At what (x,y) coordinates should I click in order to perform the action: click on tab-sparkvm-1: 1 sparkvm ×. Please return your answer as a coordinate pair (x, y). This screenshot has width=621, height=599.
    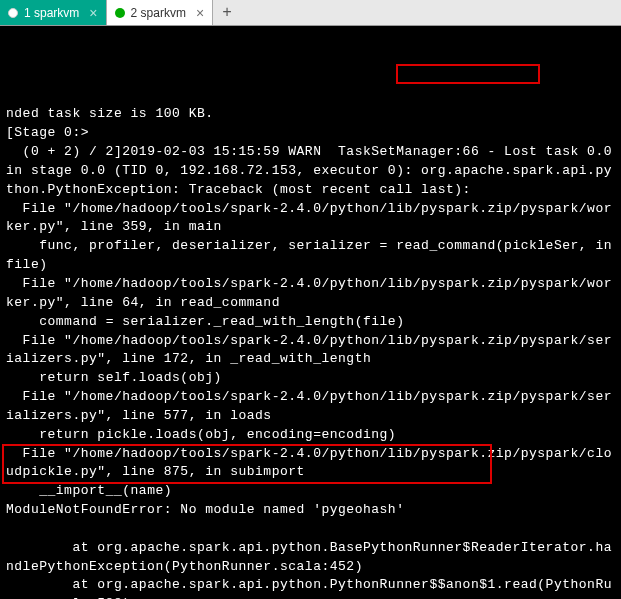
    Looking at the image, I should click on (54, 12).